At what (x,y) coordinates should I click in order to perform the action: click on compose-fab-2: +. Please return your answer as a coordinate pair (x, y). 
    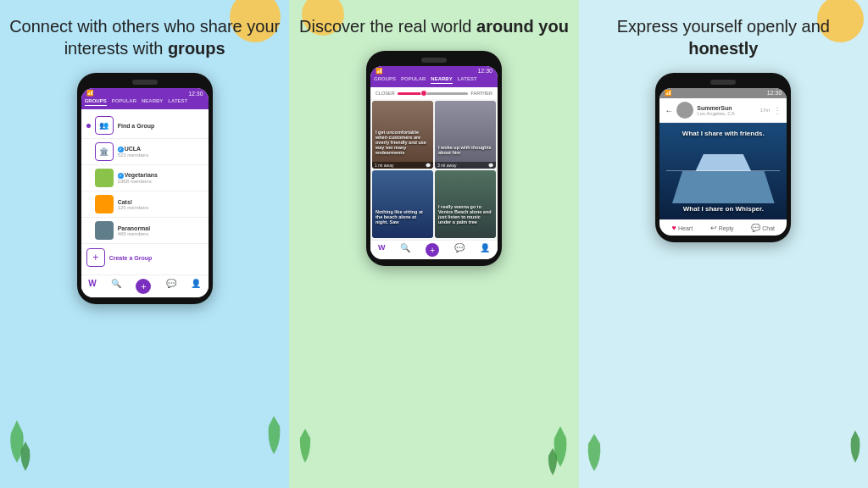
    Looking at the image, I should click on (432, 250).